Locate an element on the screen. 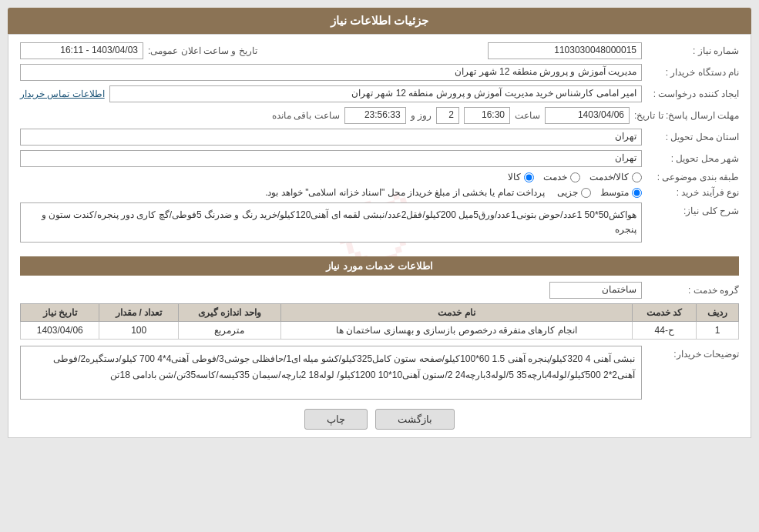  table-cell-5: 1403/04/06 is located at coordinates (60, 331).